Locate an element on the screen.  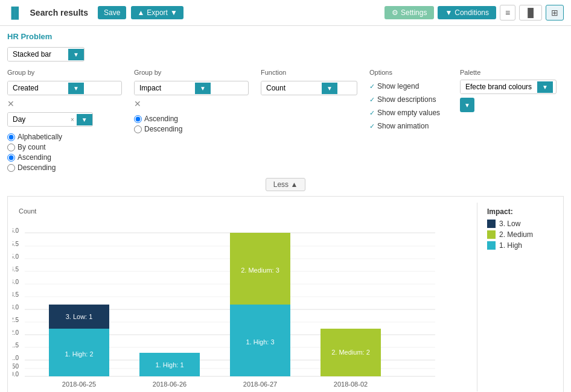
bar-1-high-label: 1. High: 2 is located at coordinates (78, 354).